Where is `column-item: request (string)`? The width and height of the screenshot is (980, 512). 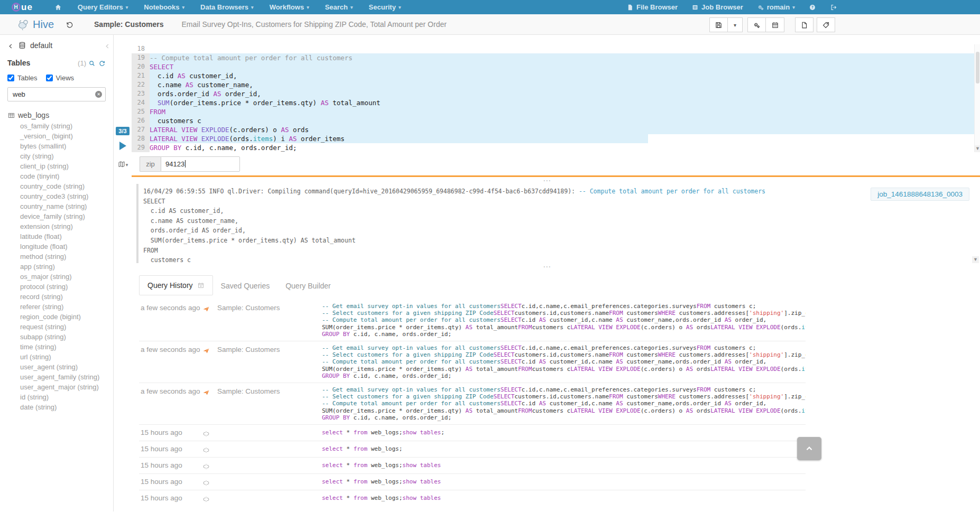
column-item: request (string) is located at coordinates (60, 327).